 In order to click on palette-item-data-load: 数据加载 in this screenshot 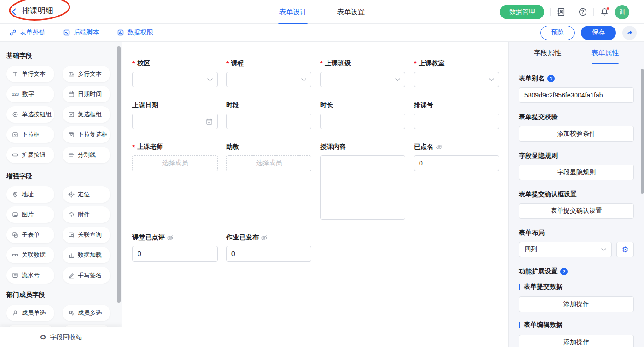, I will do `click(86, 255)`.